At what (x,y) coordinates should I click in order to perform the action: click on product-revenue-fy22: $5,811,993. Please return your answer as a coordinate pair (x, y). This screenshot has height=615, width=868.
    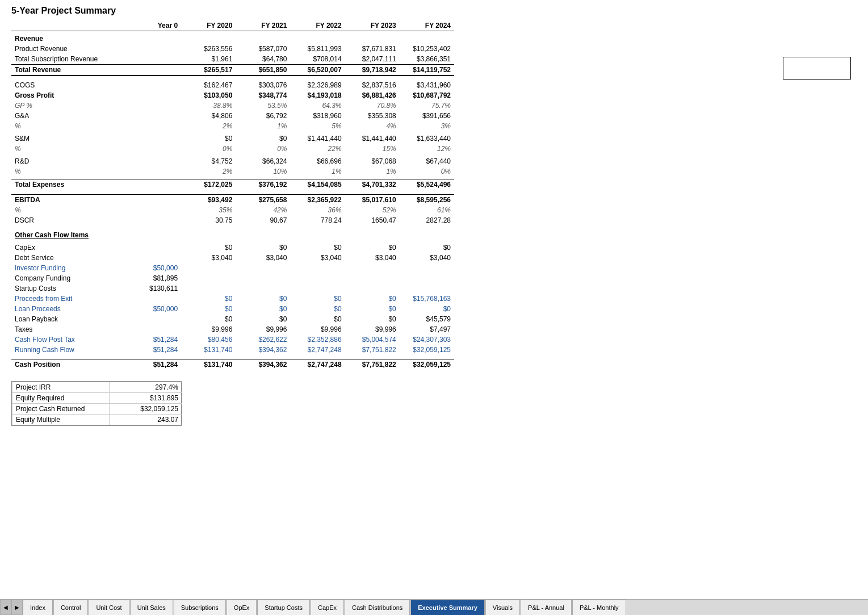
    Looking at the image, I should click on (317, 49).